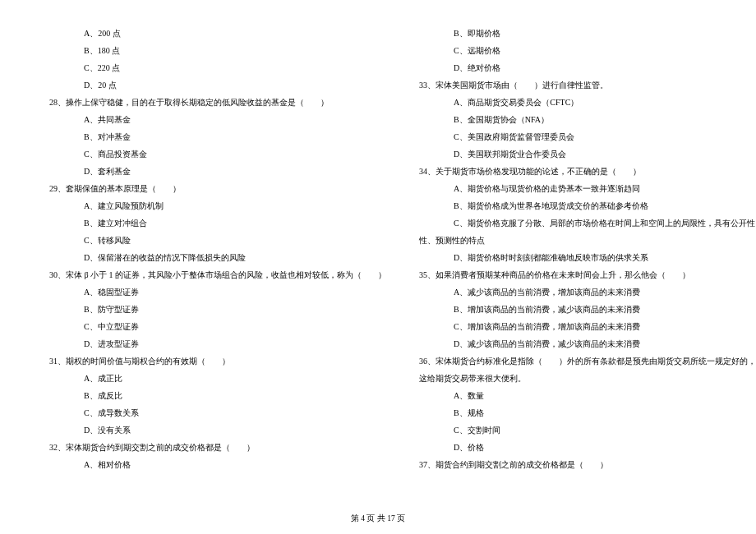  What do you see at coordinates (588, 136) in the screenshot?
I see `answer-option: C、美国政府期货监督管理委员会` at bounding box center [588, 136].